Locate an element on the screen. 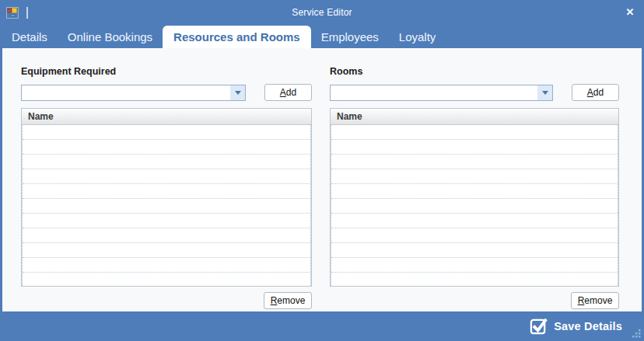  tab-employees: Employees is located at coordinates (350, 37).